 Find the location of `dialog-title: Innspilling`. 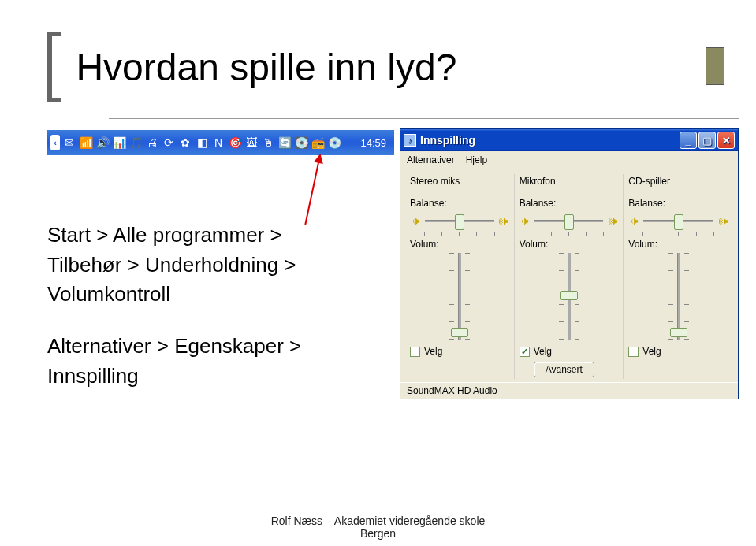

dialog-title: Innspilling is located at coordinates (448, 140).